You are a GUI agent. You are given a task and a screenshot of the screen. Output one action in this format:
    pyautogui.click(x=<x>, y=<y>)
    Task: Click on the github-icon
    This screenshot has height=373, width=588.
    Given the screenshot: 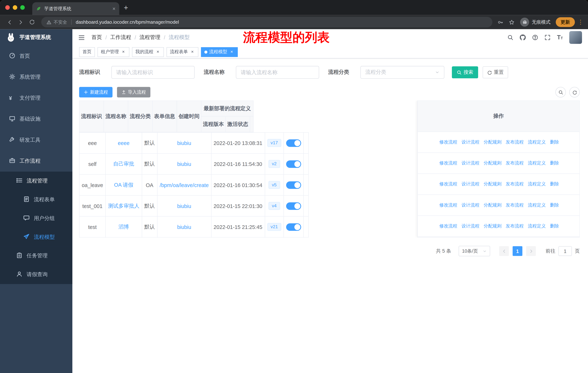 What is the action you would take?
    pyautogui.click(x=523, y=38)
    